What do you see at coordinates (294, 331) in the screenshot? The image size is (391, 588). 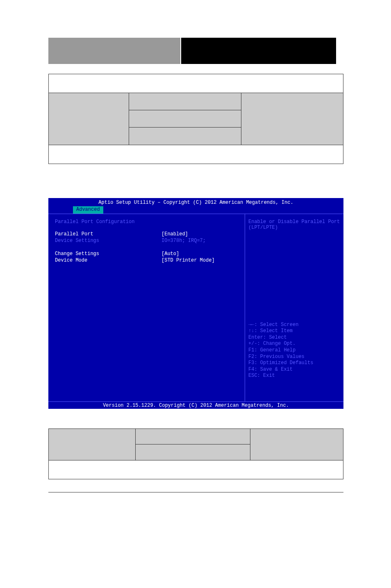 I see `key-select-item: ↑↓: Select Item` at bounding box center [294, 331].